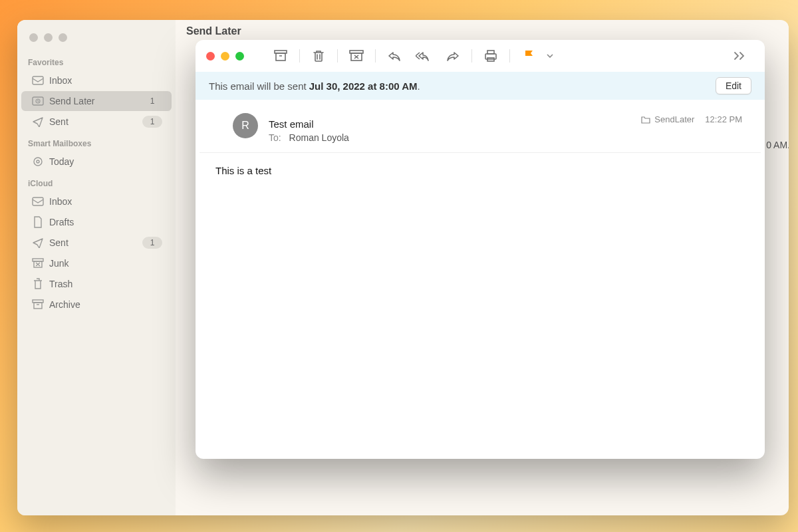  Describe the element at coordinates (106, 263) in the screenshot. I see `sidebar-item-label: Junk` at that location.